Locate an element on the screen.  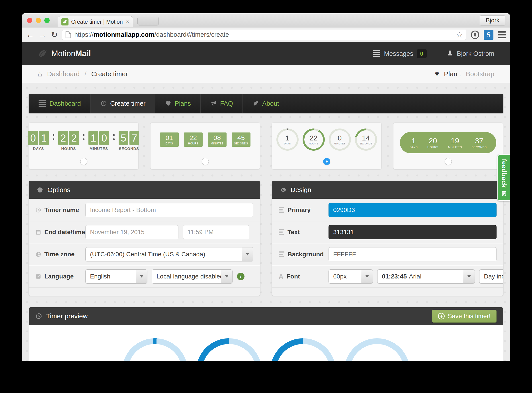
user-menu: Bjork Ostrom is located at coordinates (470, 54).